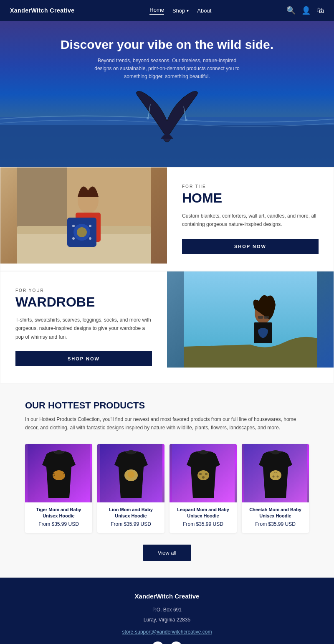 The image size is (334, 644). I want to click on nav-about: About, so click(204, 11).